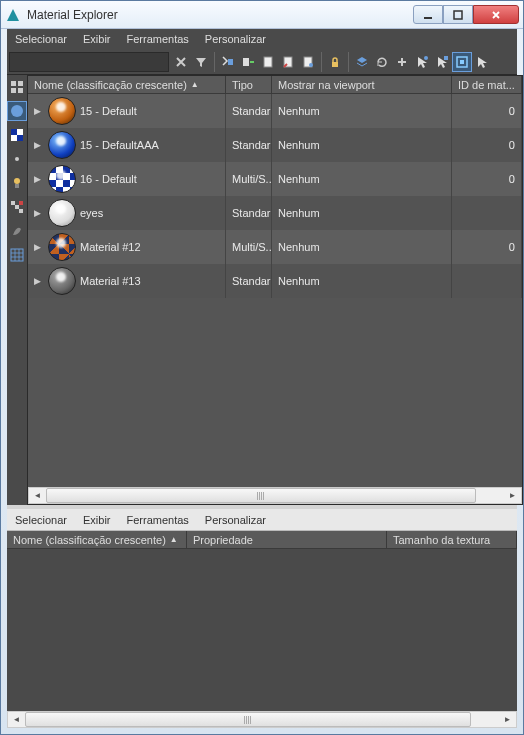 This screenshot has width=524, height=735. Describe the element at coordinates (17, 159) in the screenshot. I see `strip-dot-icon` at that location.